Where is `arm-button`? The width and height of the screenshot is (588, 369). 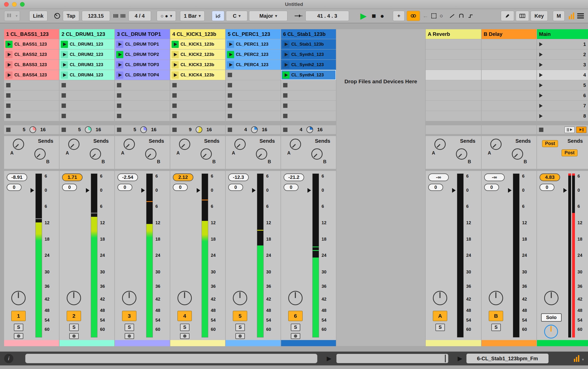
arm-button is located at coordinates (129, 336).